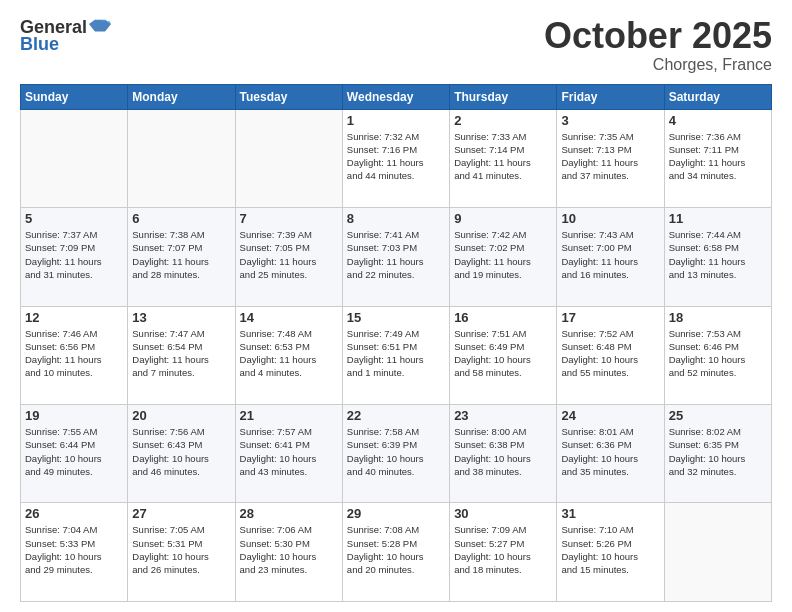 The image size is (792, 612). Describe the element at coordinates (181, 514) in the screenshot. I see `day-number: 27` at that location.